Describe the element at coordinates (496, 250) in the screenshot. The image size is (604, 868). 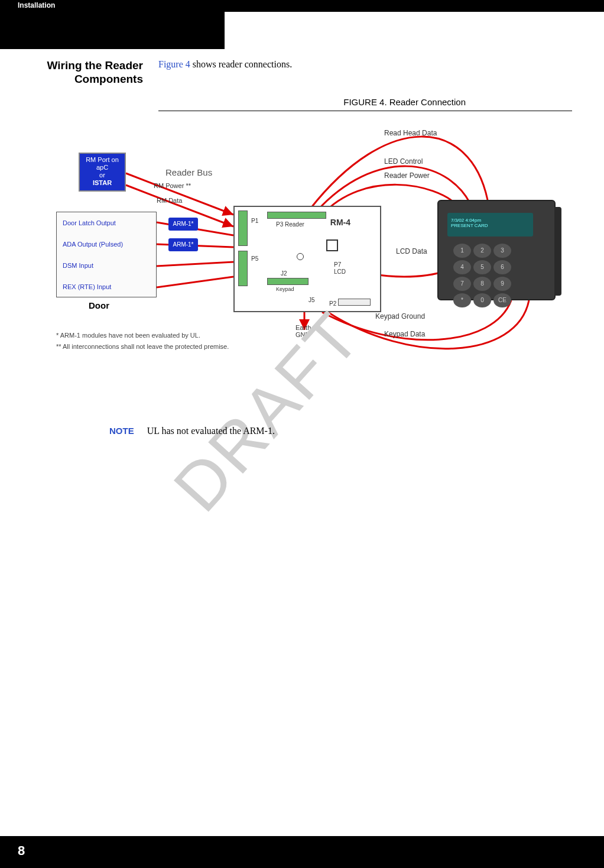
I see `keypad-device: 7/3/02 4:04pm PRESENT CARD 1 2 3 4 5 6 7…` at that location.